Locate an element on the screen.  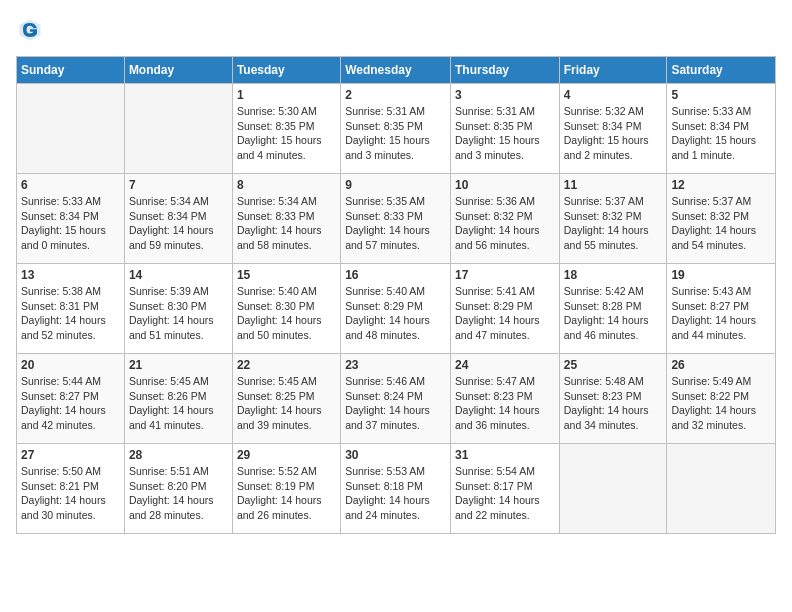
logo-icon is located at coordinates (30, 30).